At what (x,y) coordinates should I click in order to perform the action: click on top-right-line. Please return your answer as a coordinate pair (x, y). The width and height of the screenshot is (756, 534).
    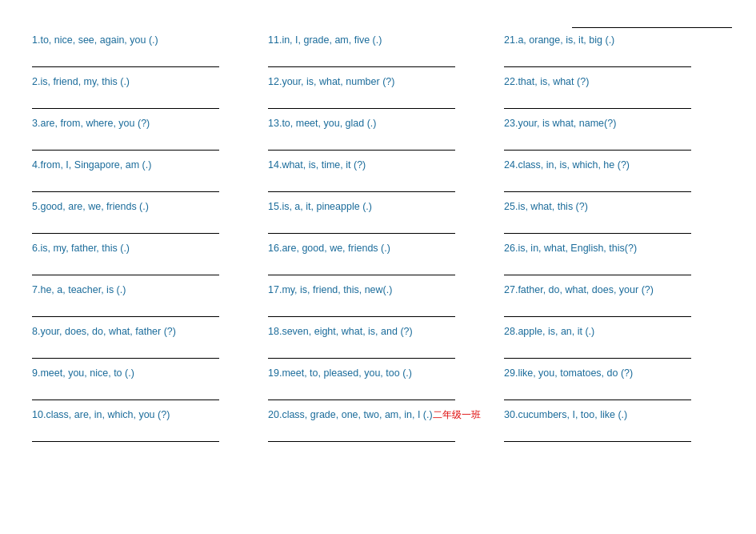
    Looking at the image, I should click on (652, 27).